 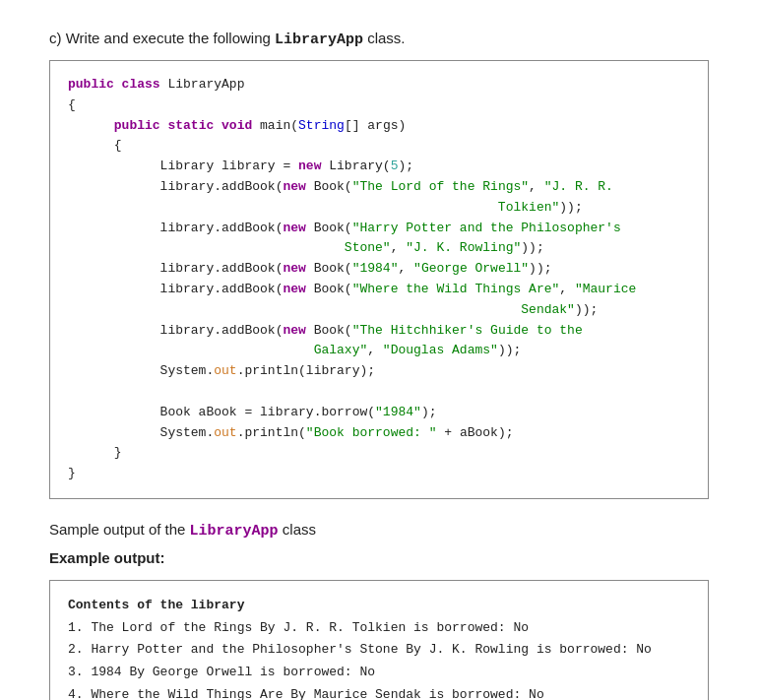 What do you see at coordinates (379, 39) in the screenshot?
I see `part-c-label: c) Write and execute the following Libra…` at bounding box center [379, 39].